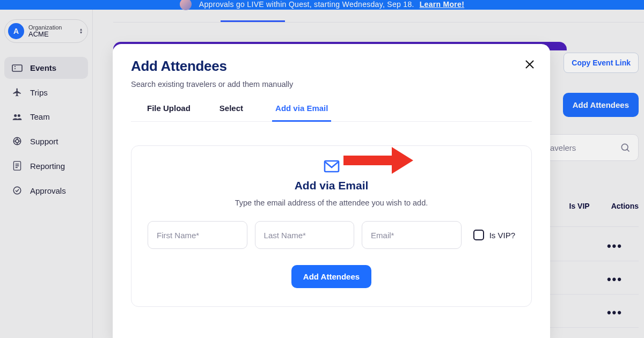 The image size is (644, 338). I want to click on tab-add-via-email: Add via Email, so click(302, 113).